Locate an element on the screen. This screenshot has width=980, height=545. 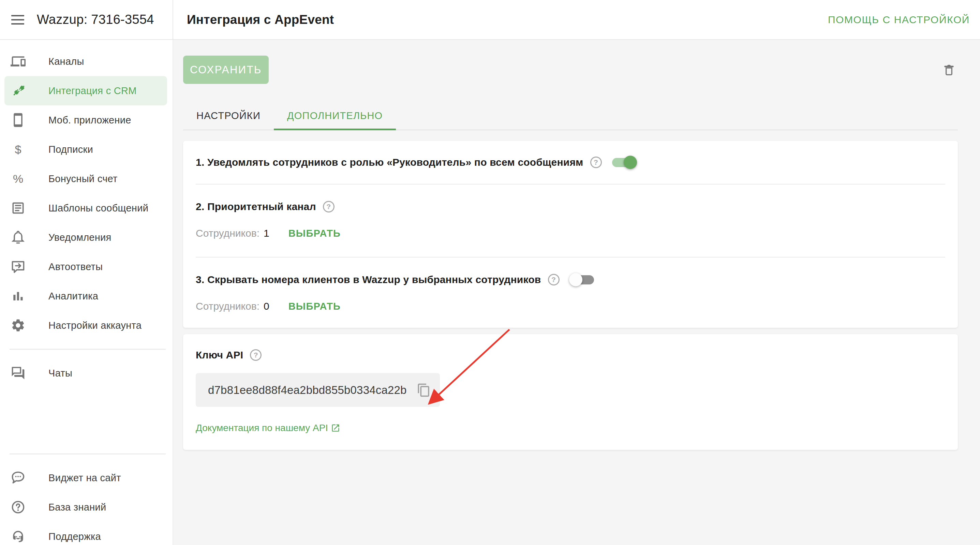
support-icon is located at coordinates (18, 537).